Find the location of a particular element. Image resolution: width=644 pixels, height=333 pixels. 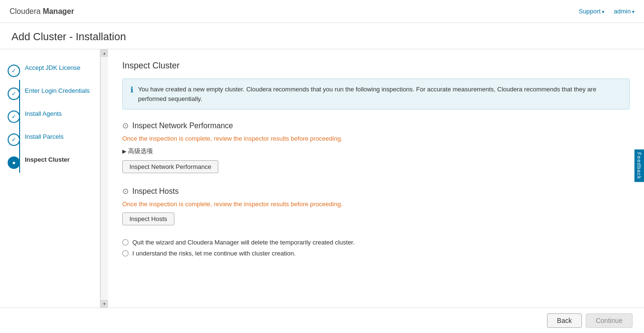

clock-icon-hosts: ⊙ is located at coordinates (125, 191).